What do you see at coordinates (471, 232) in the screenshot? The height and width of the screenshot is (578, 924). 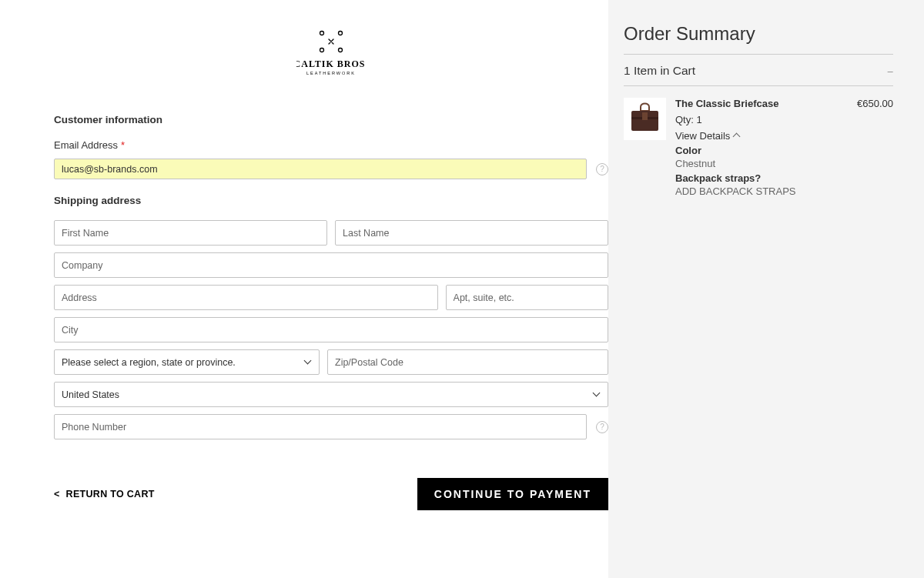 I see `last-name-input` at bounding box center [471, 232].